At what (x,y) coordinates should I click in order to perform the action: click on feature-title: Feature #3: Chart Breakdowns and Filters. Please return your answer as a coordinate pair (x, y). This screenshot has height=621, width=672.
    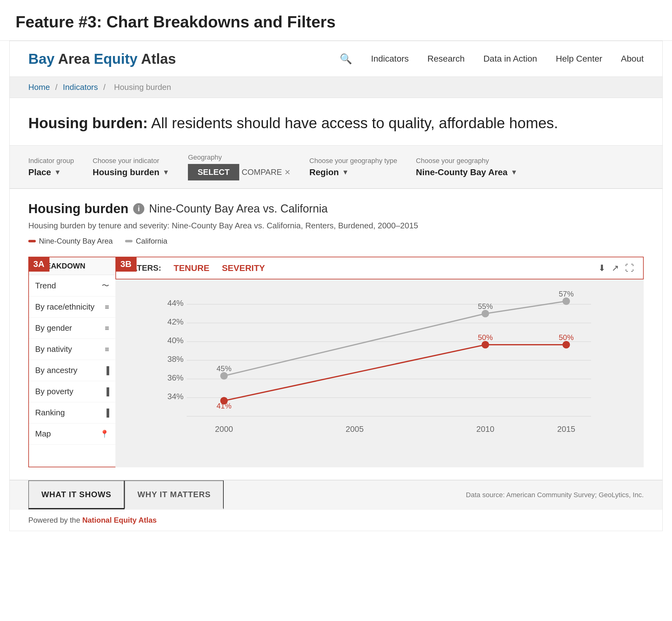
    Looking at the image, I should click on (336, 20).